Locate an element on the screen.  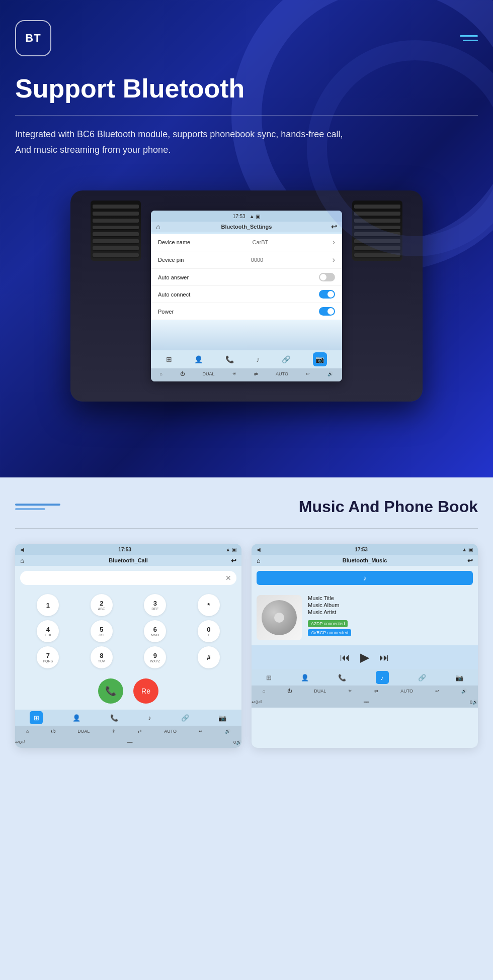
main-screen: 17:53 ▲ ▣ ⌂ Bluetooth_Settings ↩ Device … is located at coordinates (247, 296).